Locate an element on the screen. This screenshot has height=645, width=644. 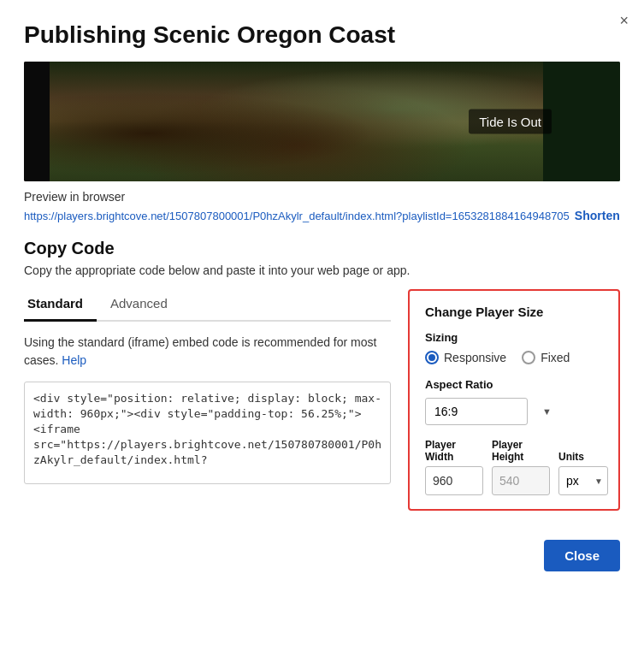
aspect-ratio-arrow-icon: ▼ is located at coordinates (547, 411).